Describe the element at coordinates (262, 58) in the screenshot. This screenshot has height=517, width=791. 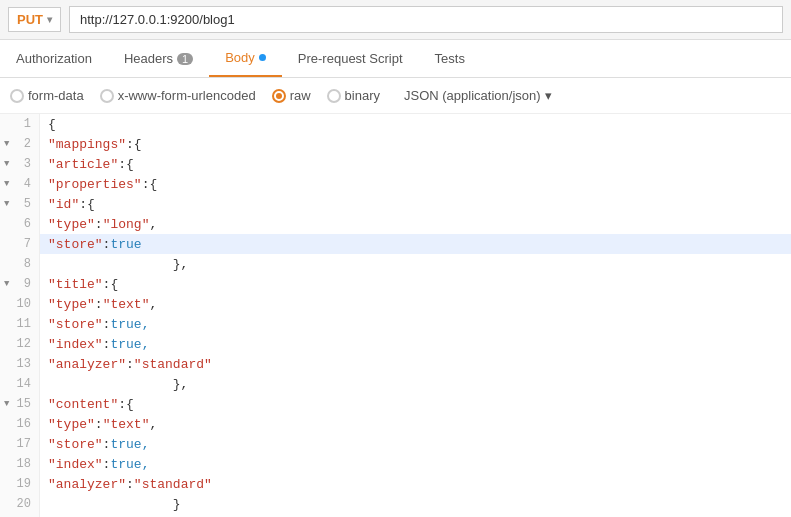
I see `body-dot-indicator` at that location.